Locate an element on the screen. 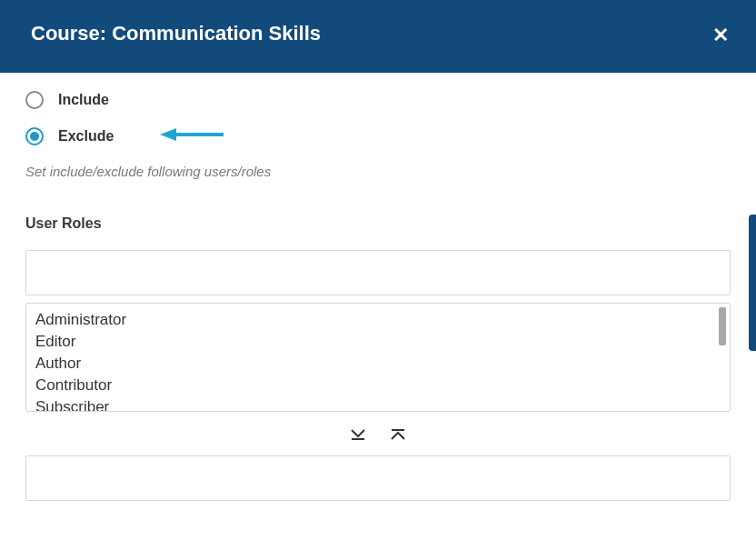  move-down-icon is located at coordinates (358, 435).